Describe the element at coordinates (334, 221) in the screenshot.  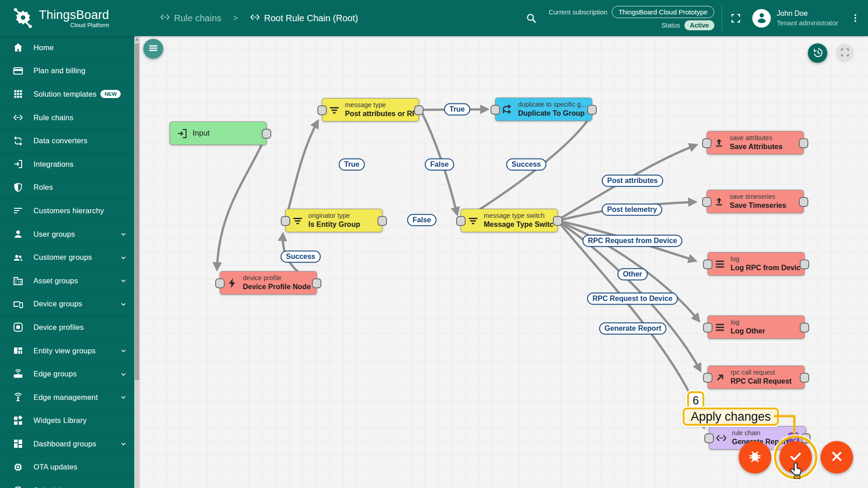
I see `node-originator-type: originator typeIs Entity Group` at that location.